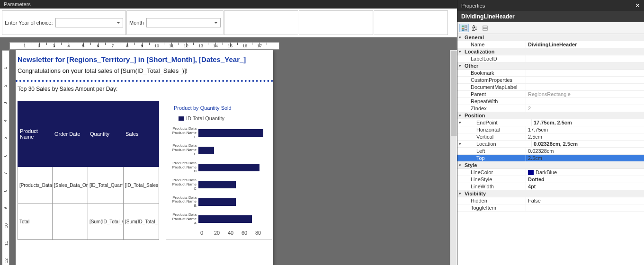  What do you see at coordinates (35, 134) in the screenshot?
I see `table-header: Product Name` at bounding box center [35, 134].